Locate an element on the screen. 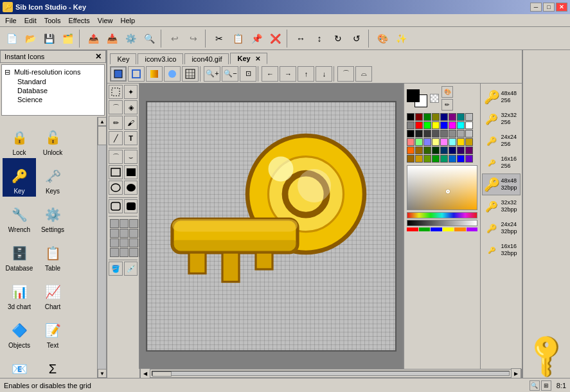  save-all-button: 🗂️ is located at coordinates (67, 39).